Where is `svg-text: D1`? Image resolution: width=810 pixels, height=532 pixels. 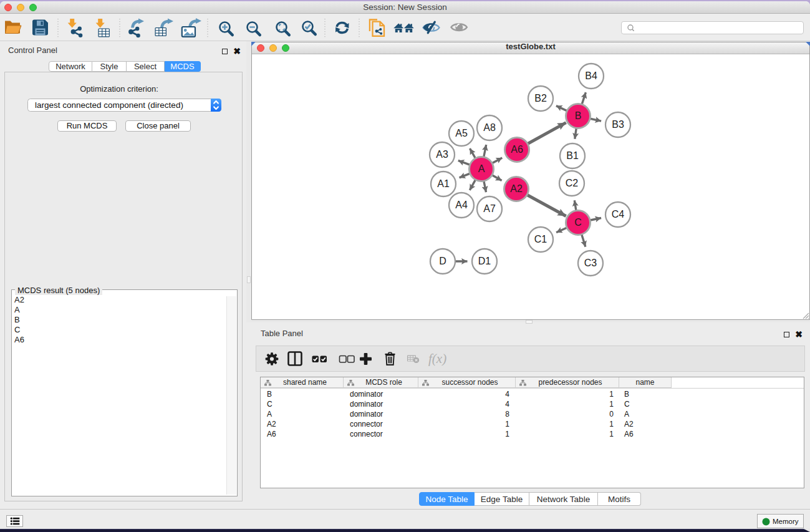
svg-text: D1 is located at coordinates (485, 261).